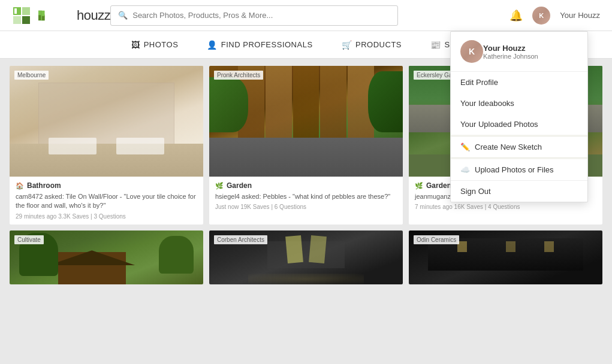 The image size is (612, 364). Describe the element at coordinates (472, 51) in the screenshot. I see `dropdown-avatar: K` at that location.